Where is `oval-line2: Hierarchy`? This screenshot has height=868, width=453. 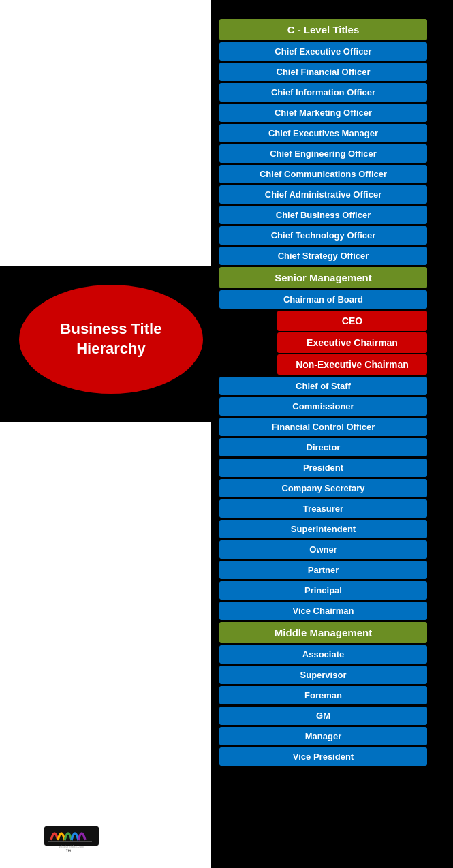 oval-line2: Hierarchy is located at coordinates (111, 349).